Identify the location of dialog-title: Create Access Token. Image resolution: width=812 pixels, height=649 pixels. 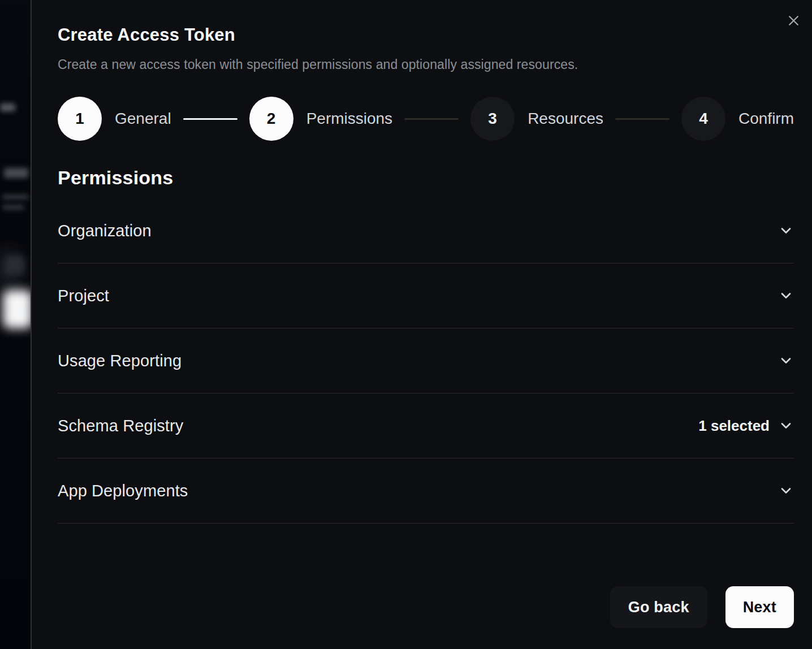
(426, 23).